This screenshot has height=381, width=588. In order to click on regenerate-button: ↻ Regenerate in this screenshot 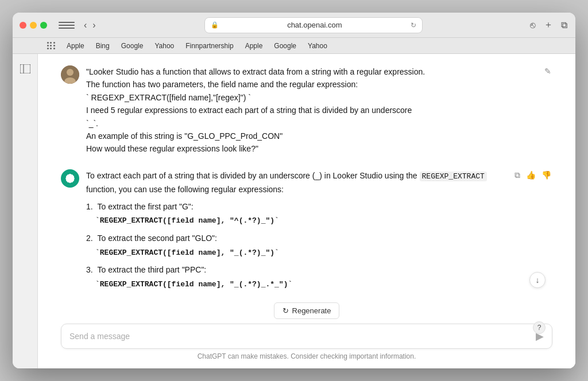, I will do `click(307, 311)`.